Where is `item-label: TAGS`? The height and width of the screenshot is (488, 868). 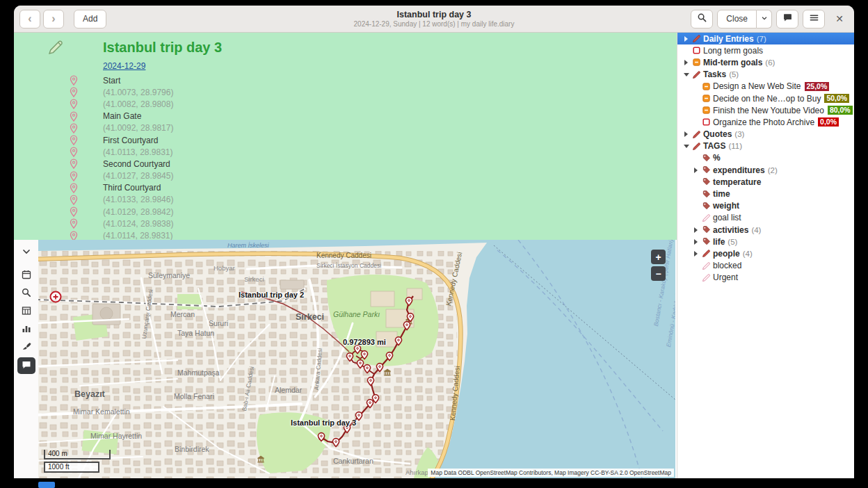 item-label: TAGS is located at coordinates (714, 146).